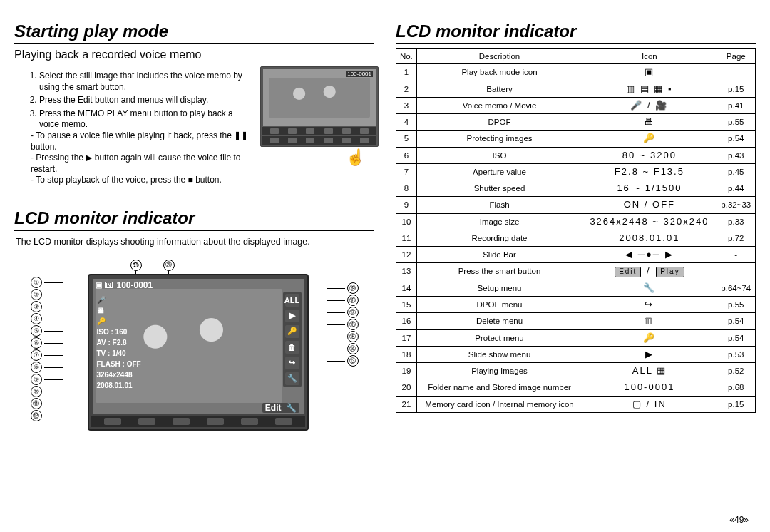 Image resolution: width=770 pixels, height=532 pixels. Describe the element at coordinates (47, 368) in the screenshot. I see `callout: ⑧` at that location.